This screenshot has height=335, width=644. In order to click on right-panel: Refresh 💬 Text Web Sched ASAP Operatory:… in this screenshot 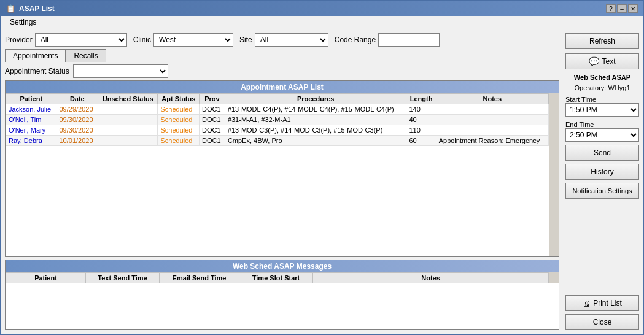, I will do `click(603, 182)`.